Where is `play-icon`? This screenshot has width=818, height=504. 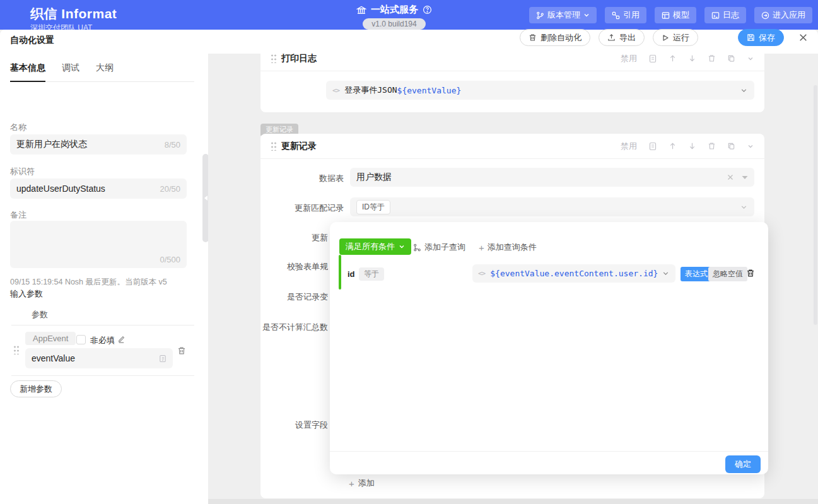 play-icon is located at coordinates (665, 38).